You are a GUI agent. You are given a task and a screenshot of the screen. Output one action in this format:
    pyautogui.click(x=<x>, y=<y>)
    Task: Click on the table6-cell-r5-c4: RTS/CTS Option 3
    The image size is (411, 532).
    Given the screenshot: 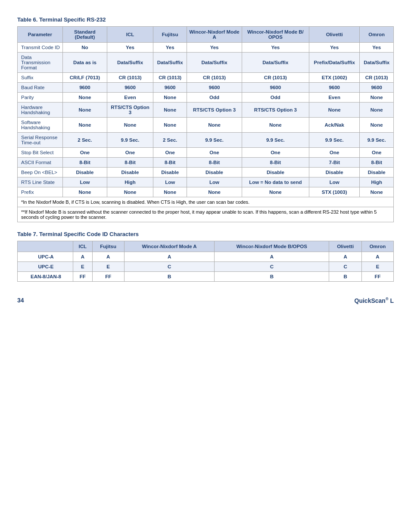 What is the action you would take?
    pyautogui.click(x=215, y=110)
    